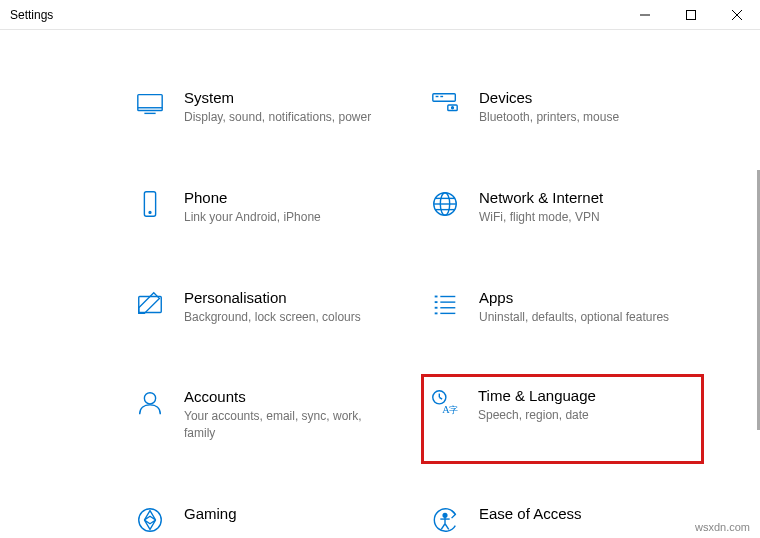 This screenshot has height=538, width=760. I want to click on category-title: Phone, so click(288, 198).